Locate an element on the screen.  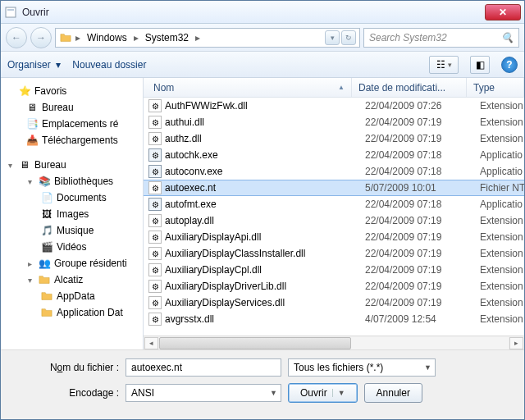
file-row: ⚙autoplay.dll22/04/2009 07:19Extension is located at coordinates (334, 221).